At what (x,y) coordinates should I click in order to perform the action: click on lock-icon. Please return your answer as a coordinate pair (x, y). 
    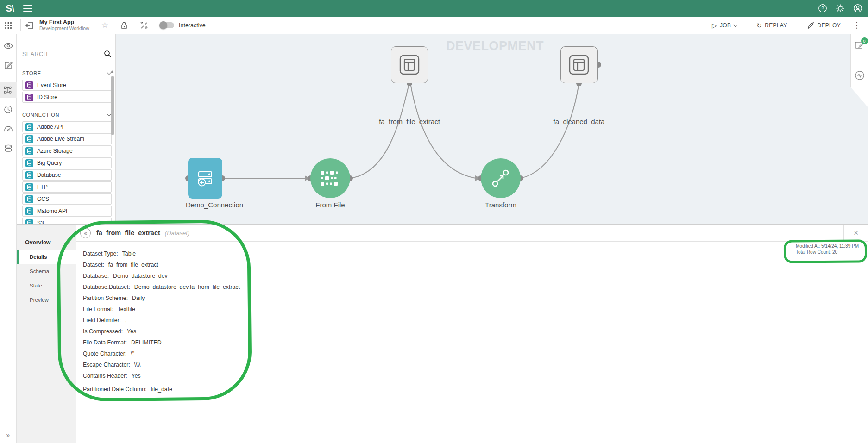
    Looking at the image, I should click on (124, 25).